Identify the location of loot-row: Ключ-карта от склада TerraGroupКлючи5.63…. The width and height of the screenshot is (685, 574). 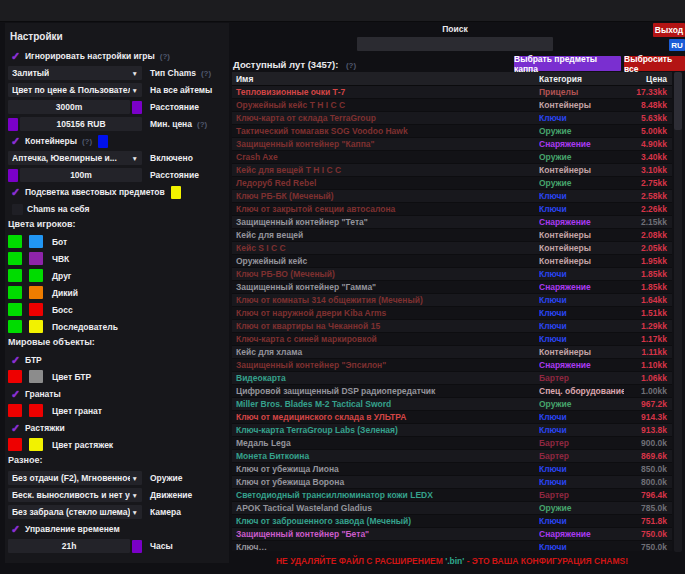
(452, 118).